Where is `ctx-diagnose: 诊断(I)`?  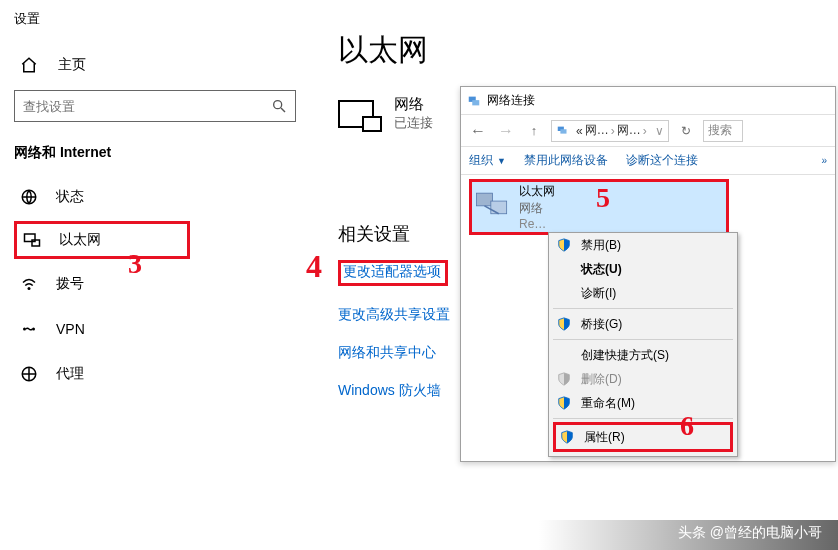
ctx-diagnose: 诊断(I) is located at coordinates (643, 293).